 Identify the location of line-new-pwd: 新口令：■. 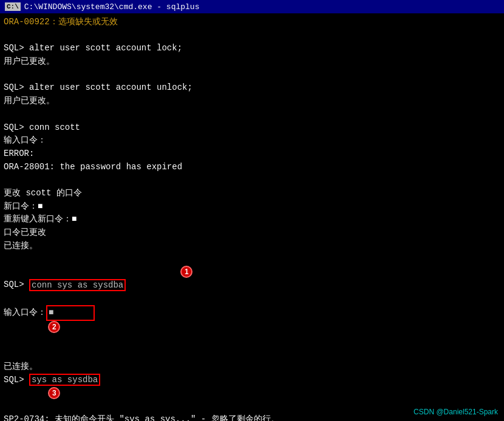
(252, 207).